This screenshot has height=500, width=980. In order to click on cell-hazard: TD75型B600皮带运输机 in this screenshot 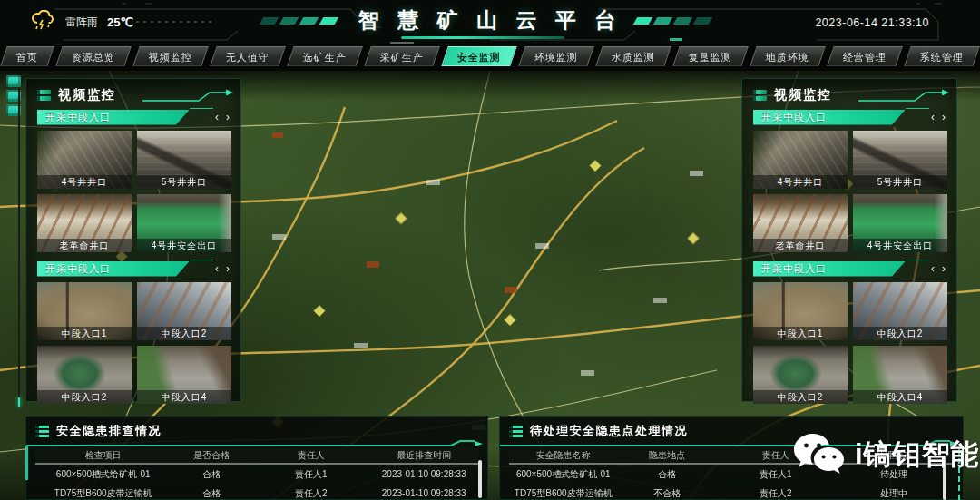, I will do `click(564, 494)`.